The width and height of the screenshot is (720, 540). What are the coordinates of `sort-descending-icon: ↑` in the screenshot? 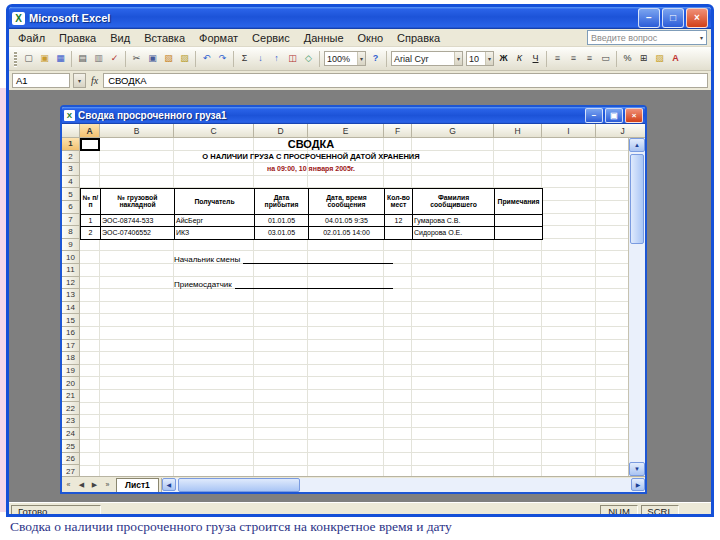 It's located at (276, 58).